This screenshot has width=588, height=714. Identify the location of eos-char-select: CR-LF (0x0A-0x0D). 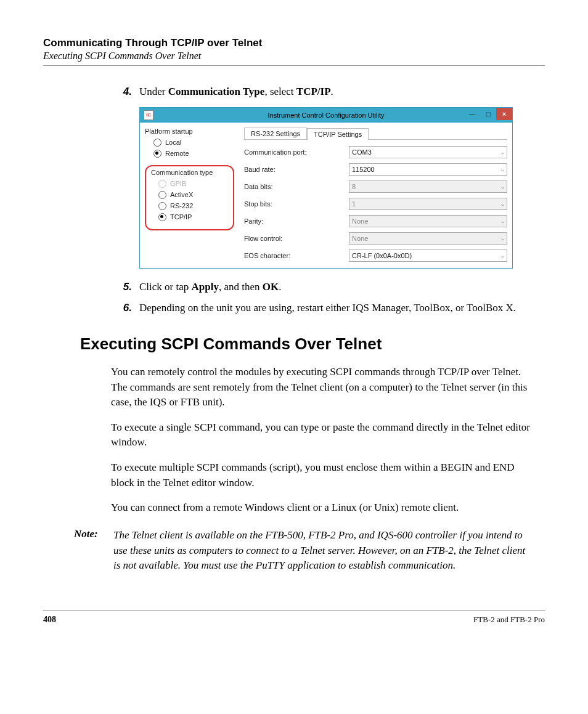
(428, 256).